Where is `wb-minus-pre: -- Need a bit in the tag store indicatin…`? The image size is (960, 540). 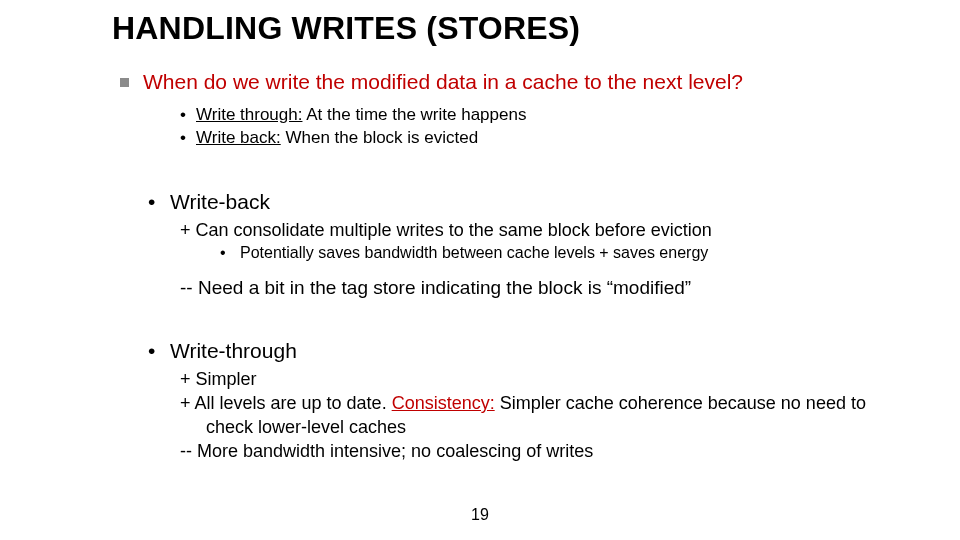
wb-minus-pre: -- Need a bit in the tag store indicatin… is located at coordinates (394, 288).